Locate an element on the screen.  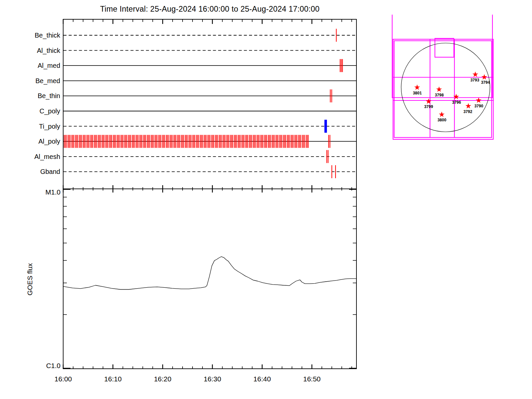
x-axis-label: 16:00 is located at coordinates (63, 379).